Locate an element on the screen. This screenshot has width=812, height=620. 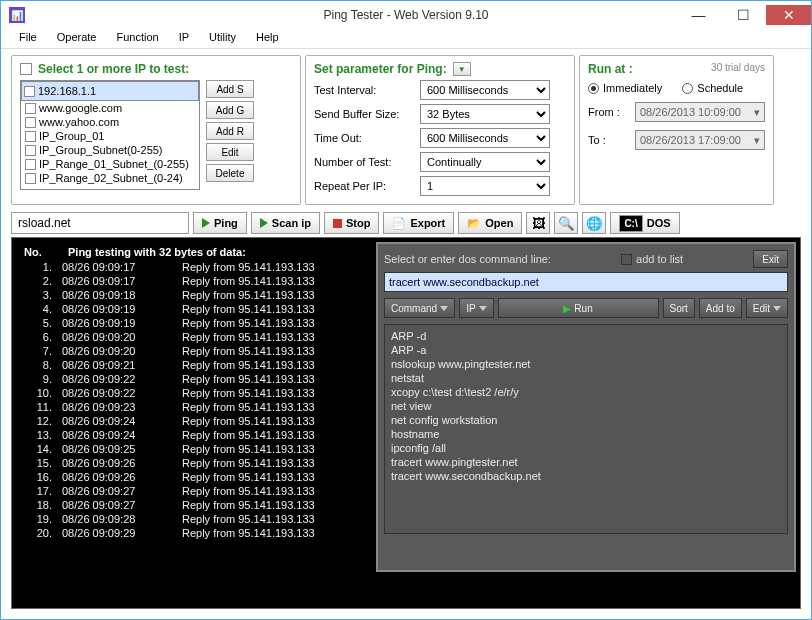
minimize-button: — is located at coordinates (698, 15).